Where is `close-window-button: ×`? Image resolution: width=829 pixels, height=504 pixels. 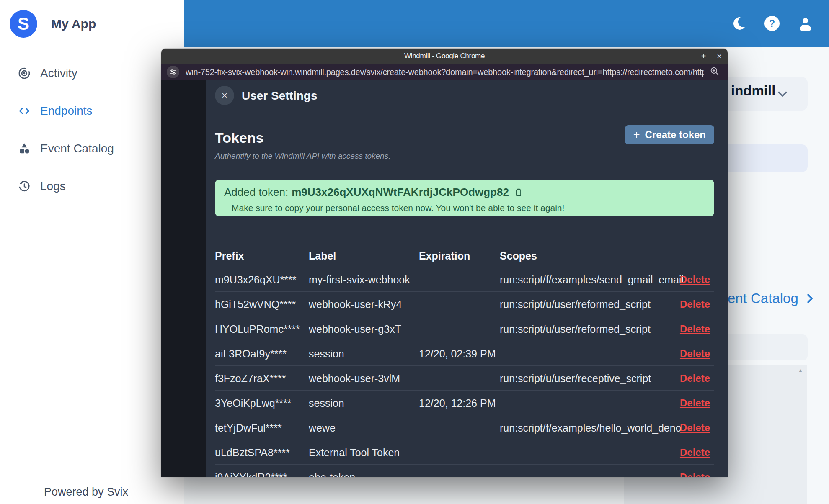
close-window-button: × is located at coordinates (719, 56).